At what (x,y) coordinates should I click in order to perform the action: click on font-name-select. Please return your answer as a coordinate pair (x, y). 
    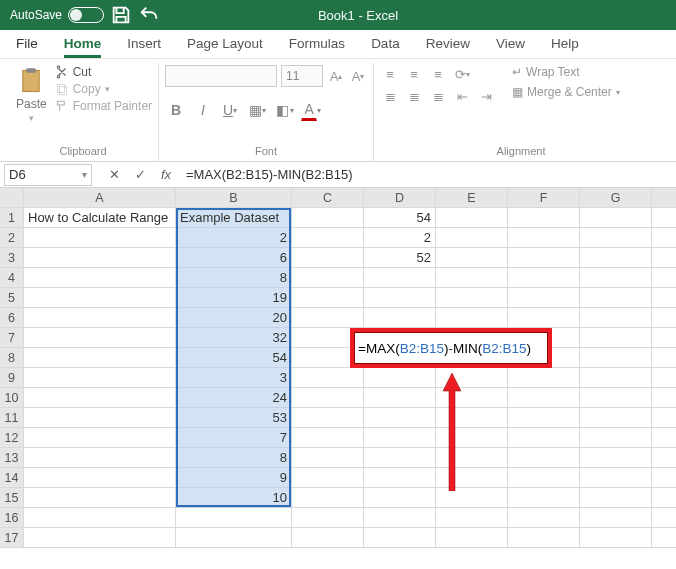
    Looking at the image, I should click on (221, 76).